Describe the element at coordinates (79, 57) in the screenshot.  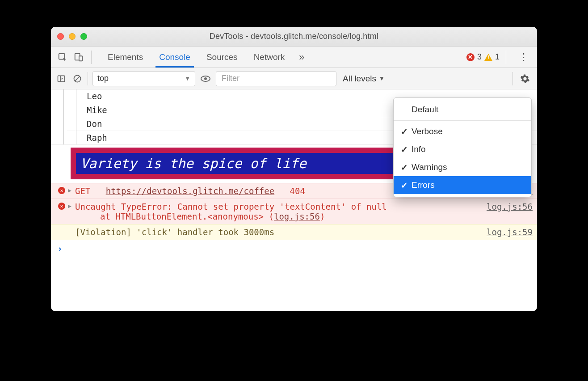
I see `device-toggle-icon` at that location.